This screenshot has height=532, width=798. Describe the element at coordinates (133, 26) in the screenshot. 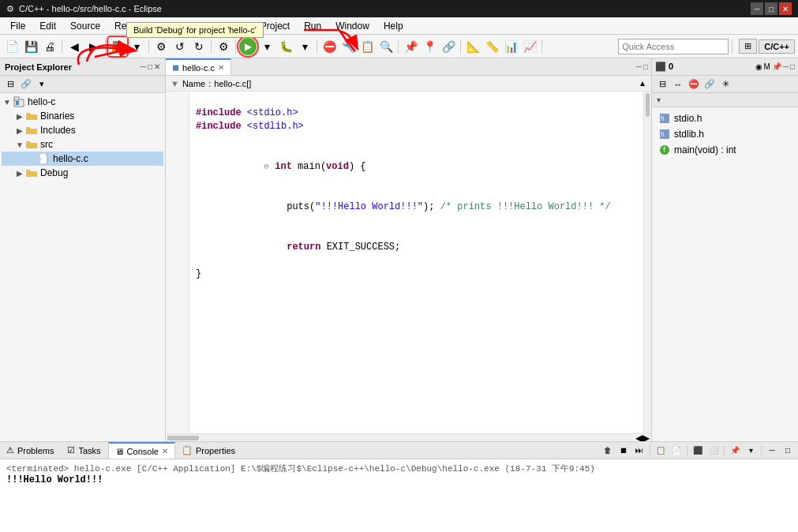

I see `menu-refactor: Refactor` at that location.